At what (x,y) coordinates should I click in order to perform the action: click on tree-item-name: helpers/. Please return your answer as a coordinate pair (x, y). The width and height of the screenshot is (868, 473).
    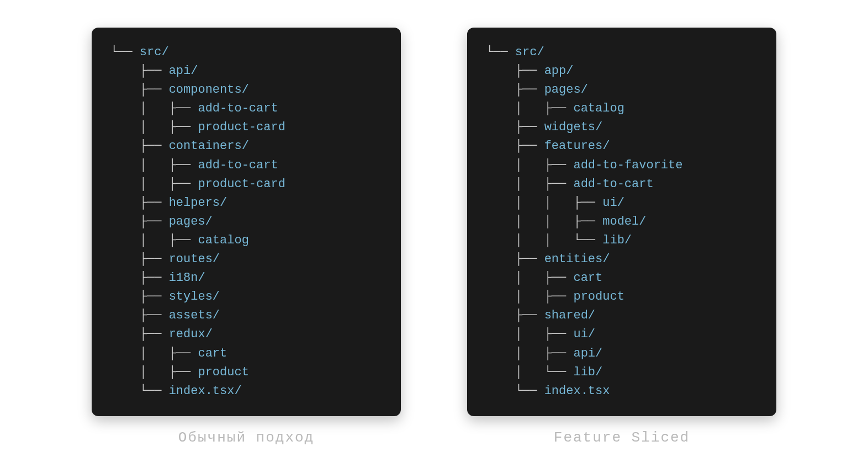
    Looking at the image, I should click on (198, 203).